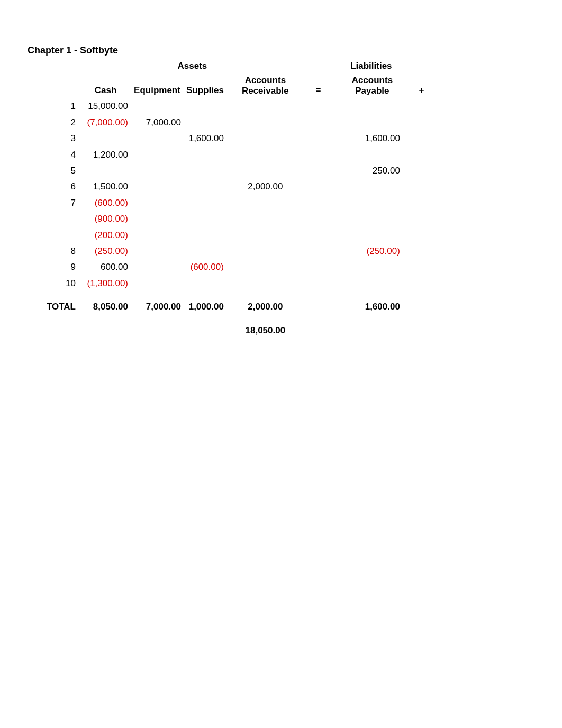  What do you see at coordinates (230, 123) in the screenshot?
I see `table-row: 2(7,000.00)7,000.00` at bounding box center [230, 123].